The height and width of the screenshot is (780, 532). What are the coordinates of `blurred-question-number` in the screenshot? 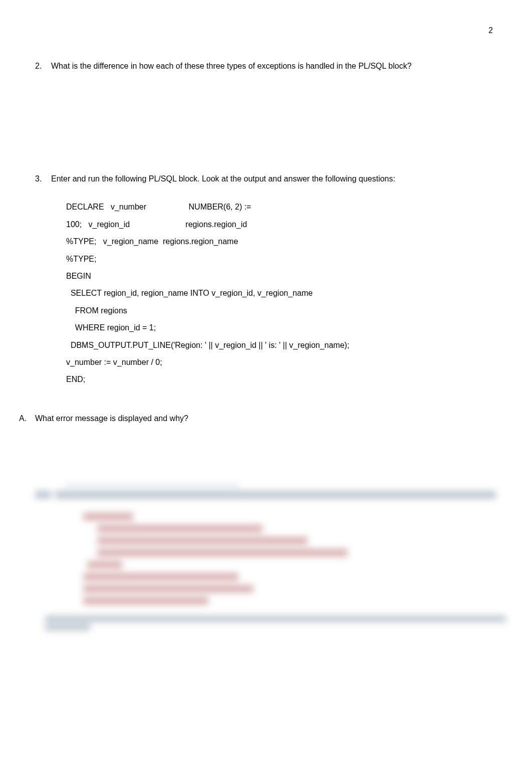 It's located at (43, 495).